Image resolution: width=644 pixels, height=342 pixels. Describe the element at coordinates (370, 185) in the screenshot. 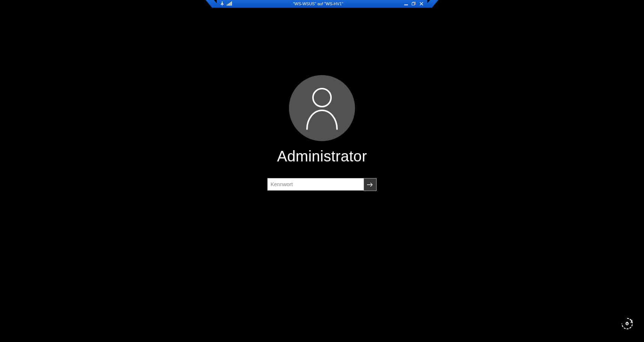

I see `arrow-right-icon` at that location.